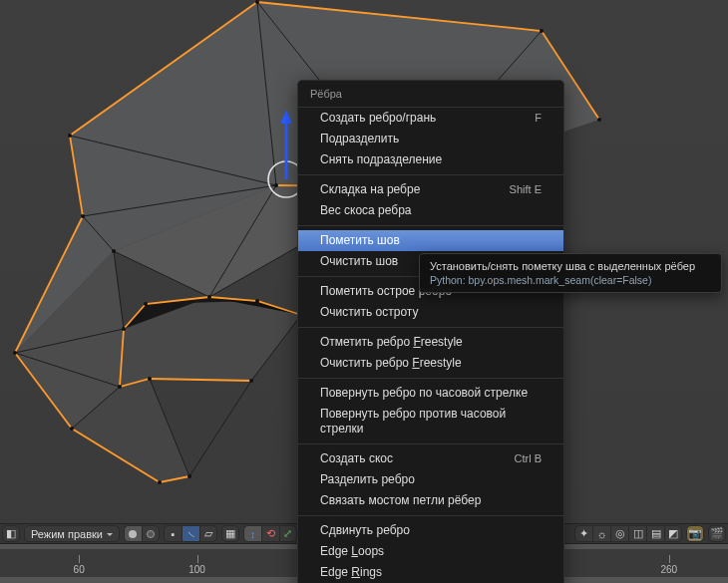 This screenshot has height=583, width=728. I want to click on overlay-6-icon: ◩, so click(673, 534).